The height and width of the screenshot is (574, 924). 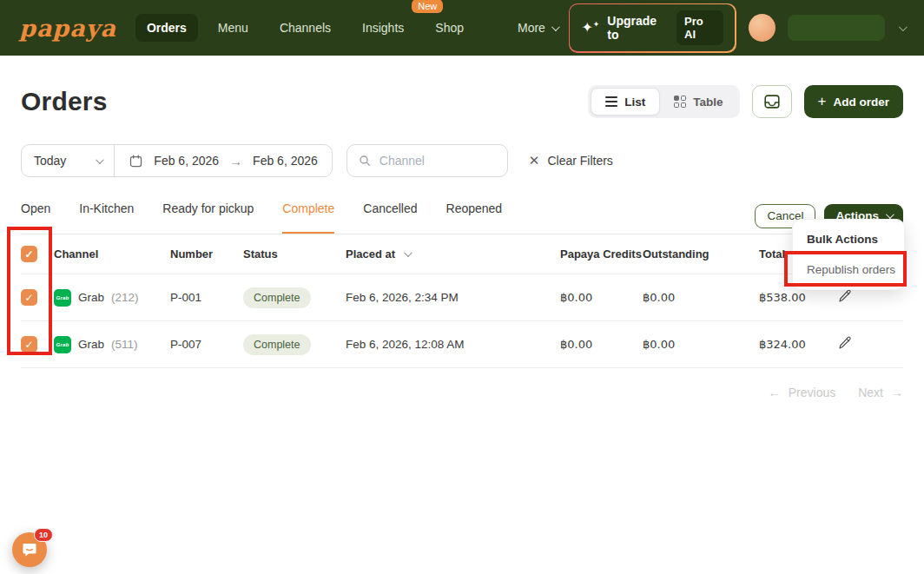 I want to click on order-row: ✓ Grab Grab (212) P-001 Complete Feb 6, …, so click(x=462, y=298).